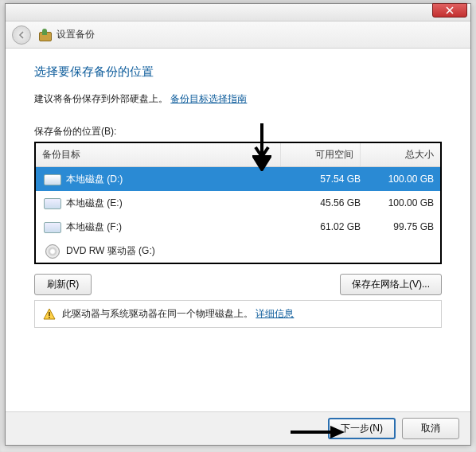 This screenshot has width=476, height=452. I want to click on drive-name: DVD RW 驱动器 (G:), so click(177, 251).